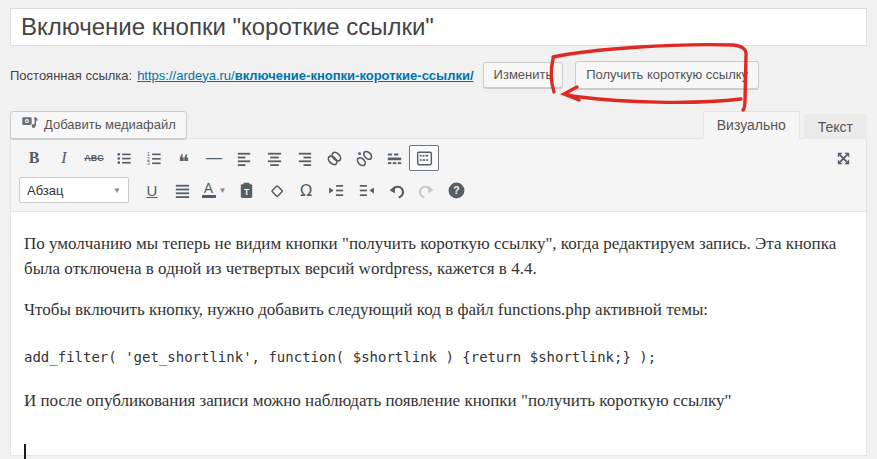 Image resolution: width=877 pixels, height=459 pixels. What do you see at coordinates (438, 27) in the screenshot?
I see `post-title-input` at bounding box center [438, 27].